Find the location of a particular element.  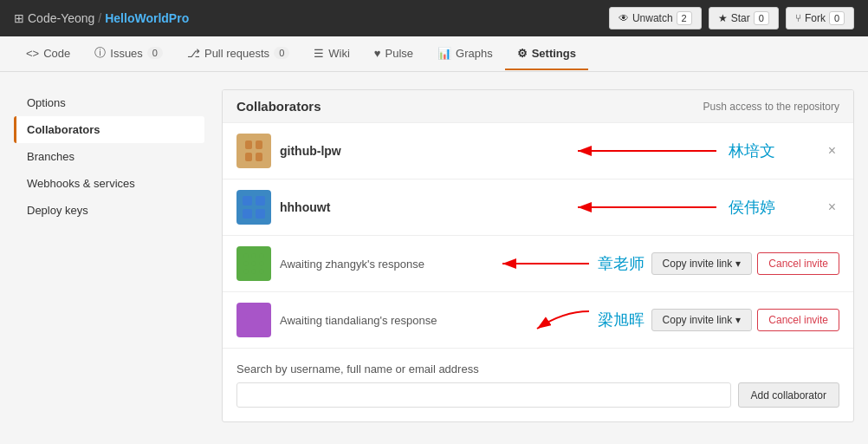

sidebar-item-collaborators: Collaborators is located at coordinates (109, 130).